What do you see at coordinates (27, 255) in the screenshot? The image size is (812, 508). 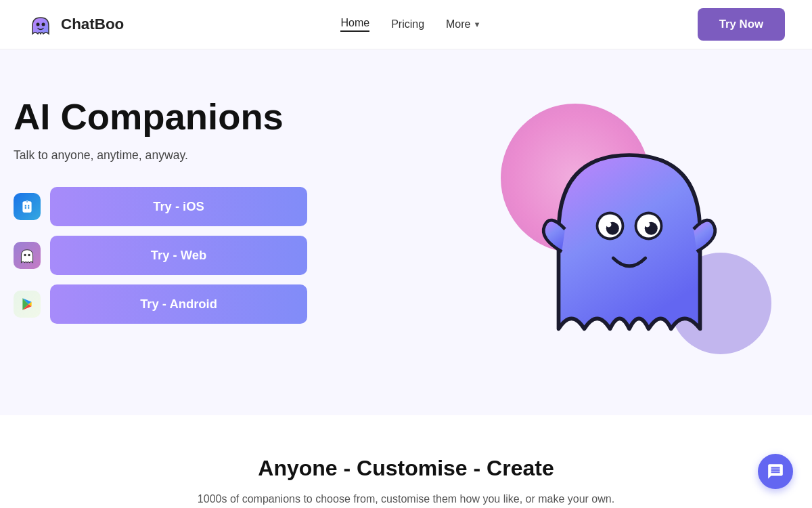 I see `web-ghost-icon` at bounding box center [27, 255].